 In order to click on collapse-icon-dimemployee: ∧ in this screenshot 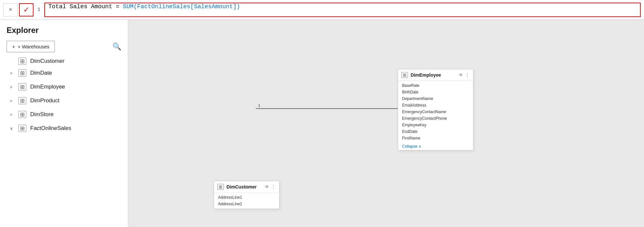, I will do `click(420, 146)`.